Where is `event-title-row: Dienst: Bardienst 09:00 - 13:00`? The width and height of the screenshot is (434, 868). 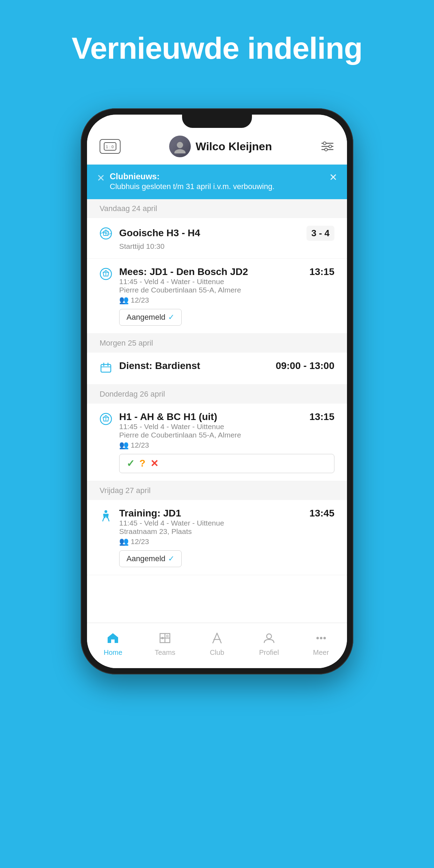
event-title-row: Dienst: Bardienst 09:00 - 13:00 is located at coordinates (227, 366).